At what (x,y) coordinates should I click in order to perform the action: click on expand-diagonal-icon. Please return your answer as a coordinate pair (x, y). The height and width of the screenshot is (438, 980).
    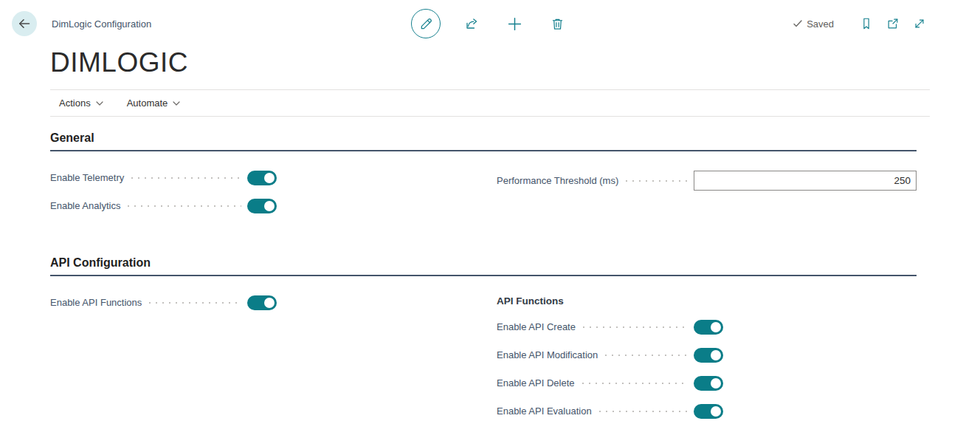
    Looking at the image, I should click on (919, 24).